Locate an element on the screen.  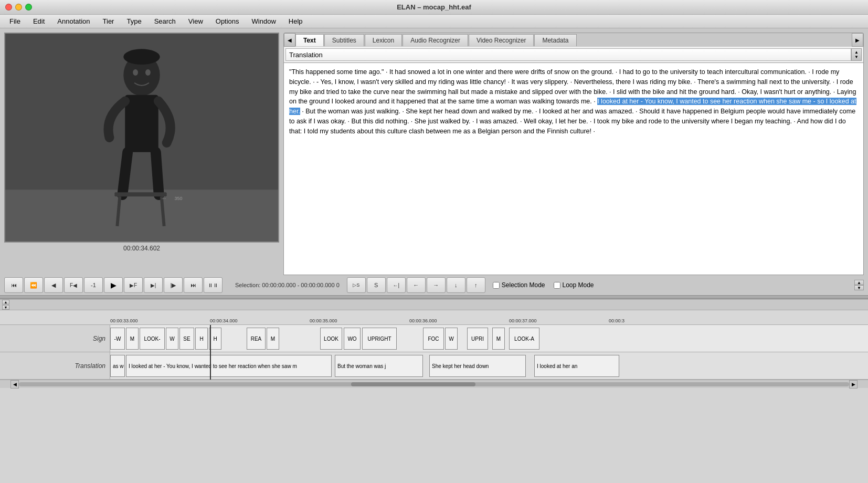
up-button: ↑ is located at coordinates (476, 285).